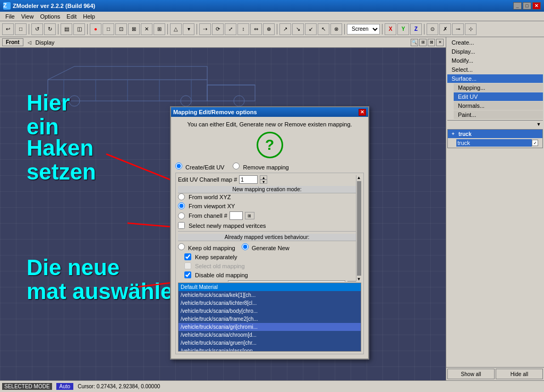  Describe the element at coordinates (189, 29) in the screenshot. I see `toolbar-btn-12: ▾` at that location.